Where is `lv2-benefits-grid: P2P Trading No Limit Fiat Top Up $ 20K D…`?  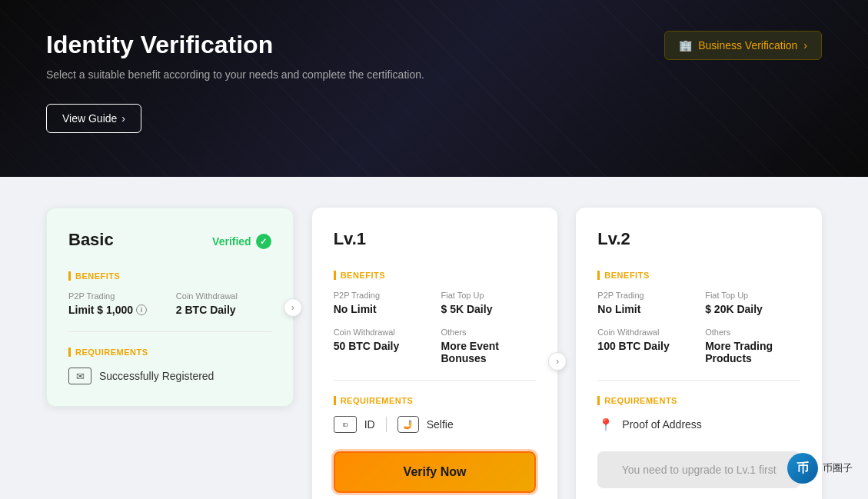 lv2-benefits-grid: P2P Trading No Limit Fiat Top Up $ 20K D… is located at coordinates (699, 328).